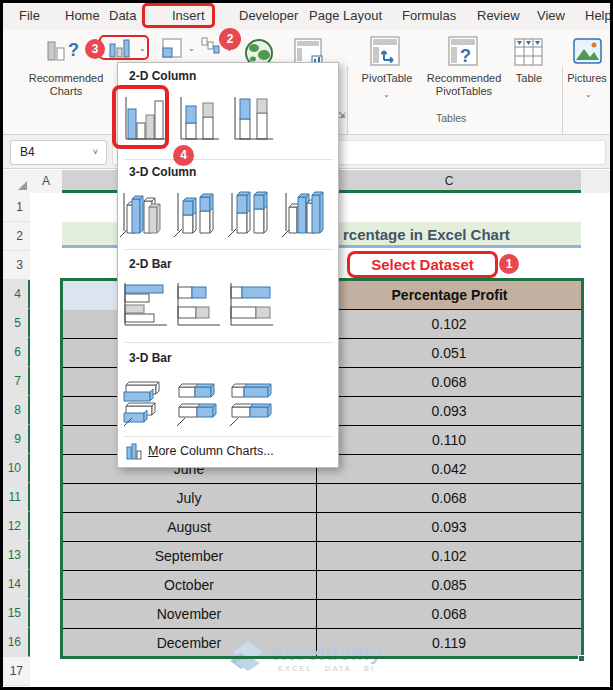 Image resolution: width=613 pixels, height=690 pixels. I want to click on ribbon-tab-bar: File Home Data Insert Developer Page Lay…, so click(306, 16).